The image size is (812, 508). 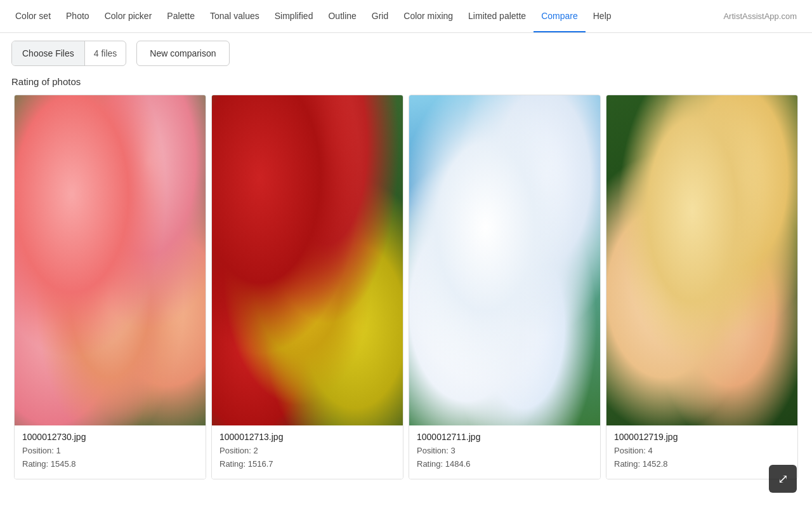 I want to click on nav-item-grid: Grid, so click(x=380, y=17).